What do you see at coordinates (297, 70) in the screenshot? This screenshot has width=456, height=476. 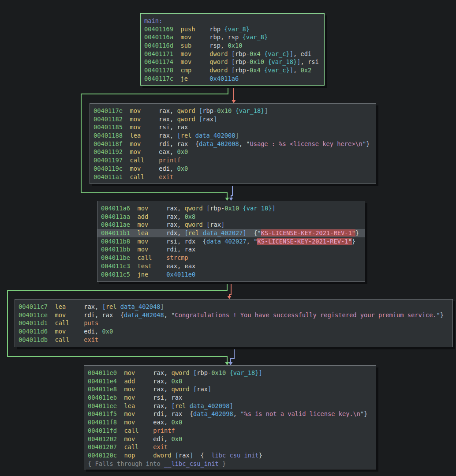 I see `token-text: ,` at bounding box center [297, 70].